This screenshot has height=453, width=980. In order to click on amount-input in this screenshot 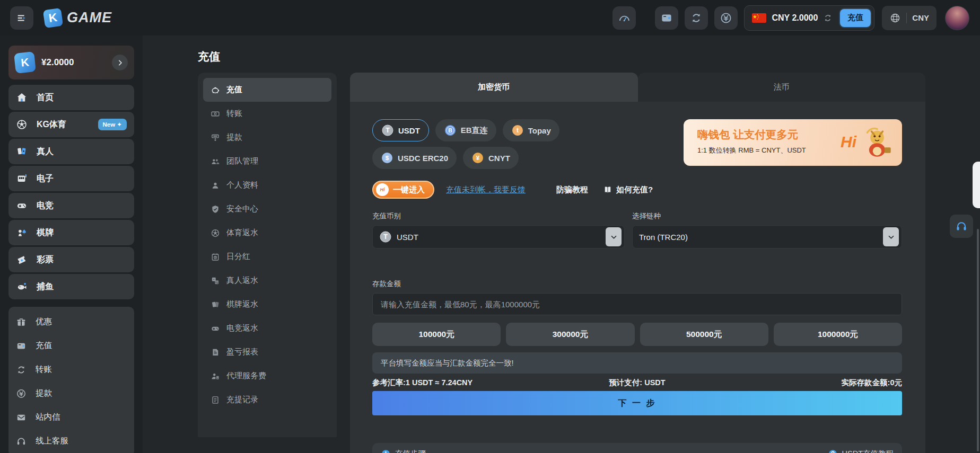, I will do `click(637, 304)`.